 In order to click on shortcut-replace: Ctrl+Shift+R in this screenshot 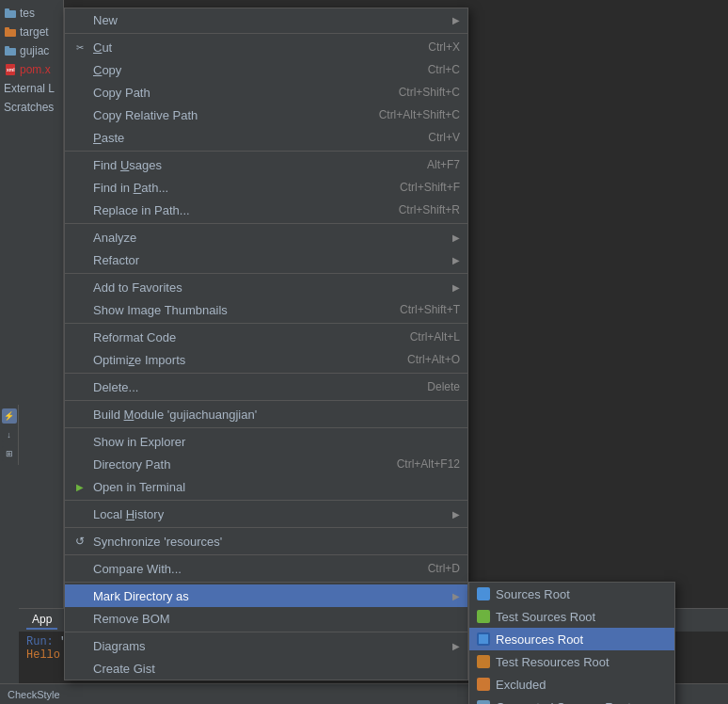, I will do `click(429, 210)`.